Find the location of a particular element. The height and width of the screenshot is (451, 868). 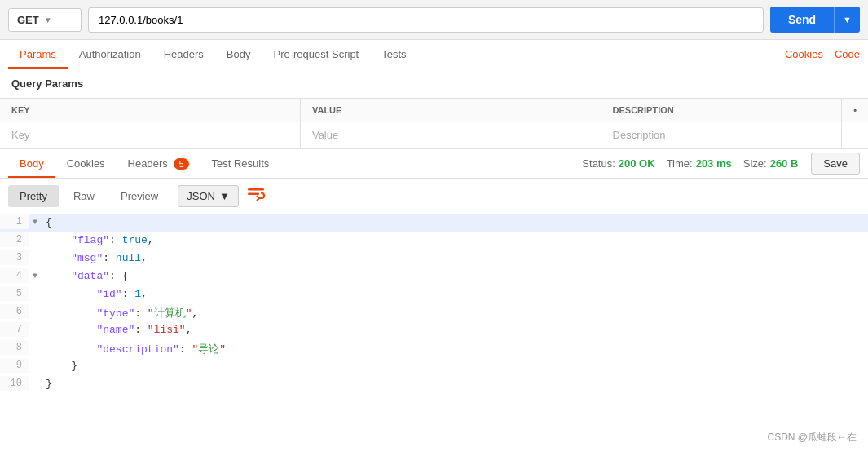

code-line-8: 8 "description": "导论" is located at coordinates (434, 349).